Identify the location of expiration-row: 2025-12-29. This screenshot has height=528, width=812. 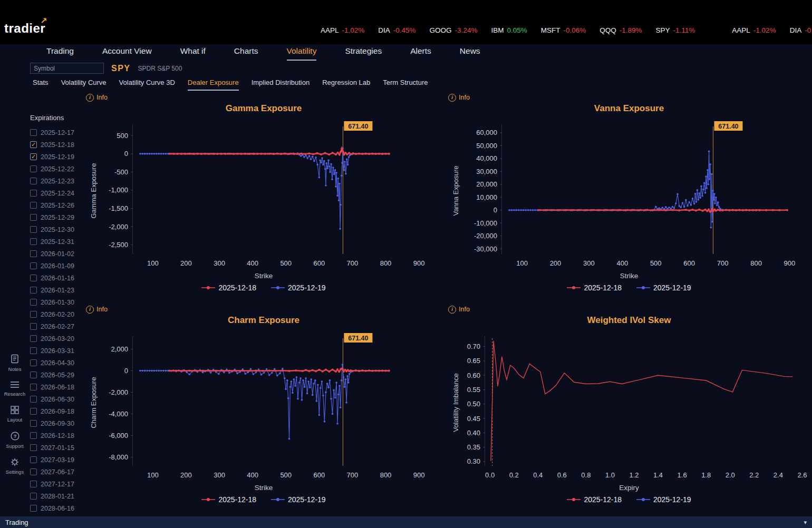
(59, 217).